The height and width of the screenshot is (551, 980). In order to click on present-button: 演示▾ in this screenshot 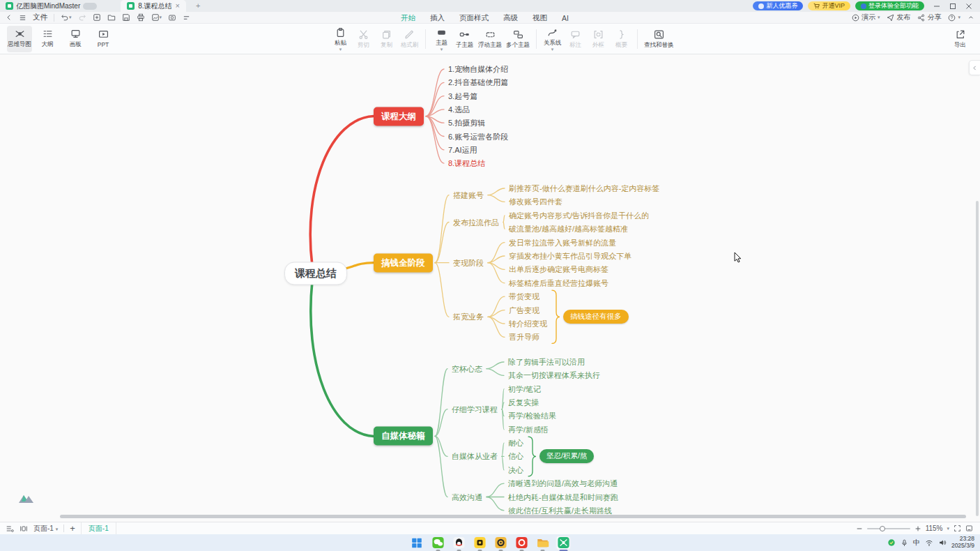, I will do `click(866, 17)`.